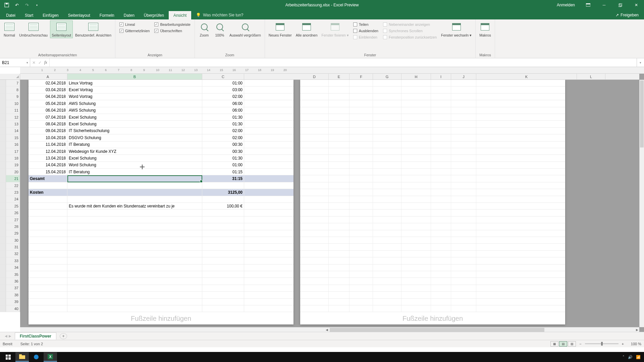  What do you see at coordinates (223, 165) in the screenshot?
I see `cell-C19: 01:00` at bounding box center [223, 165].